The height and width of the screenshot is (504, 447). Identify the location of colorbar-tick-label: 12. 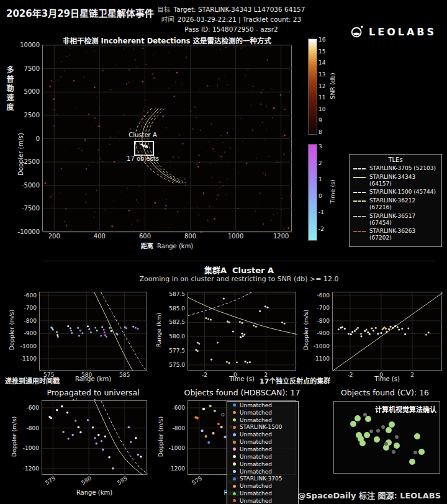
(322, 86).